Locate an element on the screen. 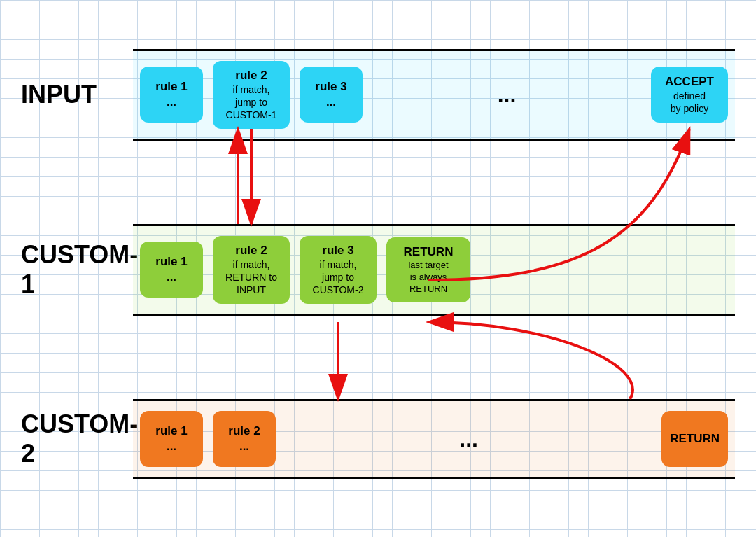 The image size is (756, 537). c2-rule1-sub: ... is located at coordinates (172, 447).